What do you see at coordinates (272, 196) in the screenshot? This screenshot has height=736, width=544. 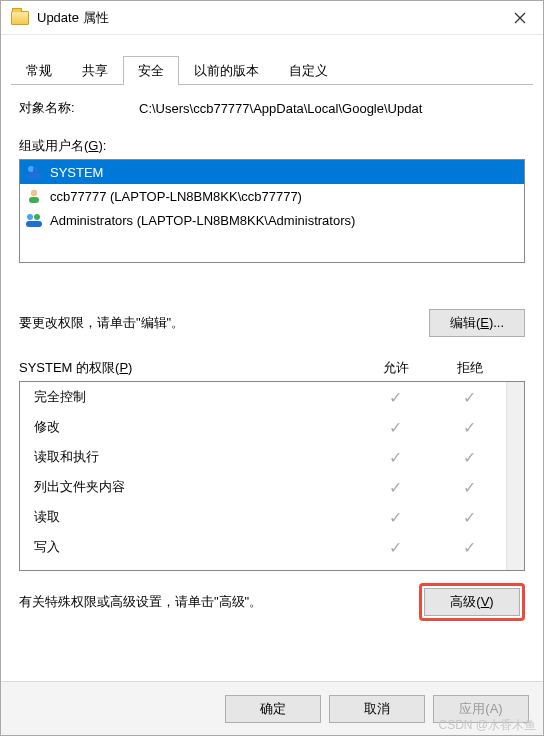 I see `list-item: ccb77777 (LAPTOP-LN8BM8KK\ccb77777)` at bounding box center [272, 196].